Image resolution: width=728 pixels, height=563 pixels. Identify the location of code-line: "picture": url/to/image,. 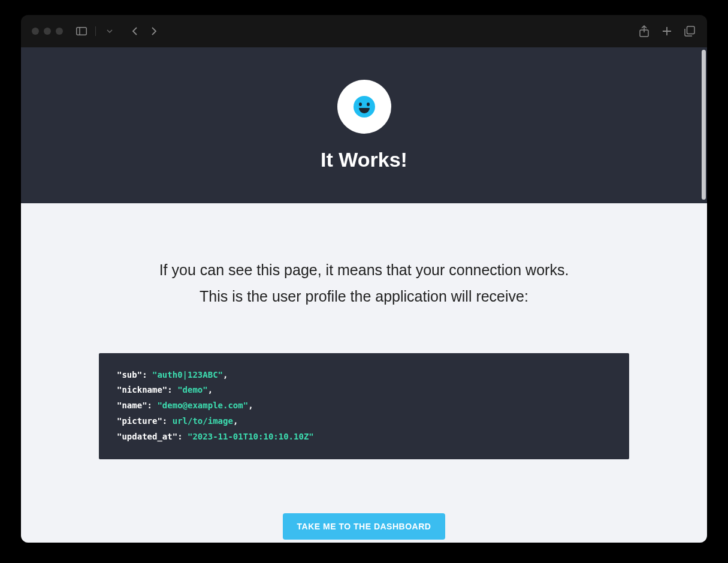
(364, 422).